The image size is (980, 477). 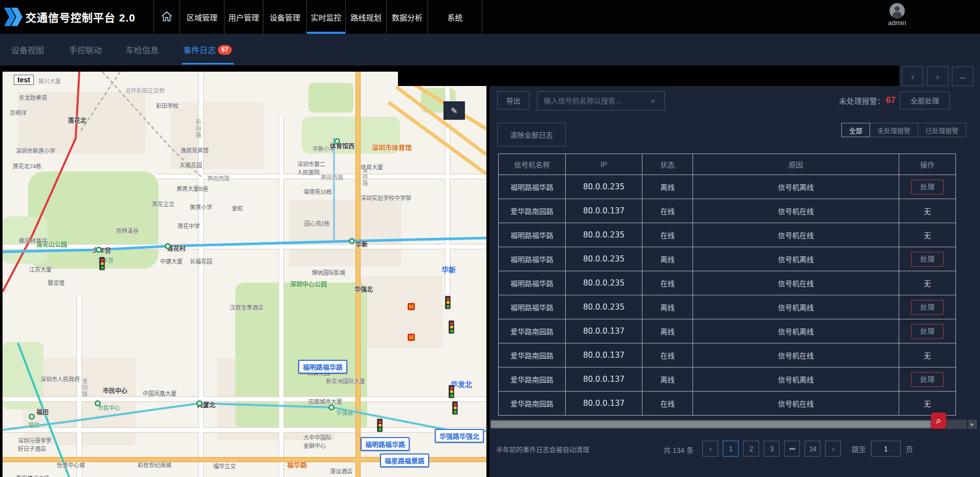 I want to click on tab-手控联动: 手控联动, so click(x=85, y=50).